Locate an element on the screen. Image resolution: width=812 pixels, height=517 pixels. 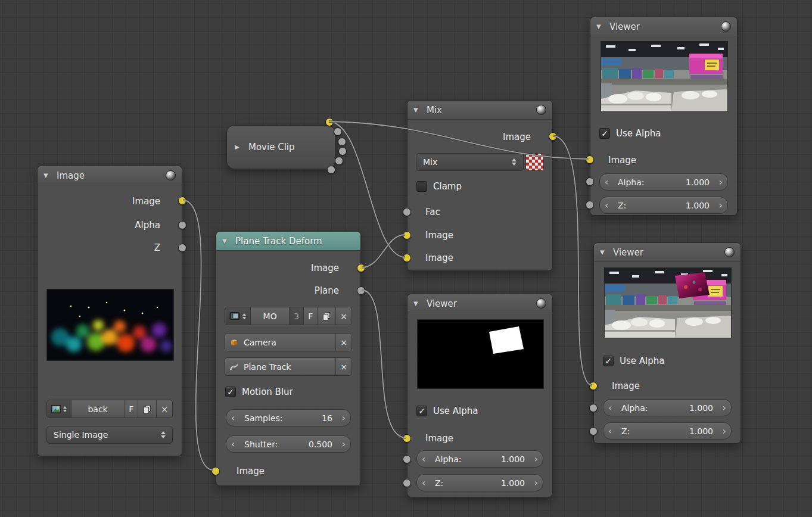
plane-output-socket is located at coordinates (361, 291).